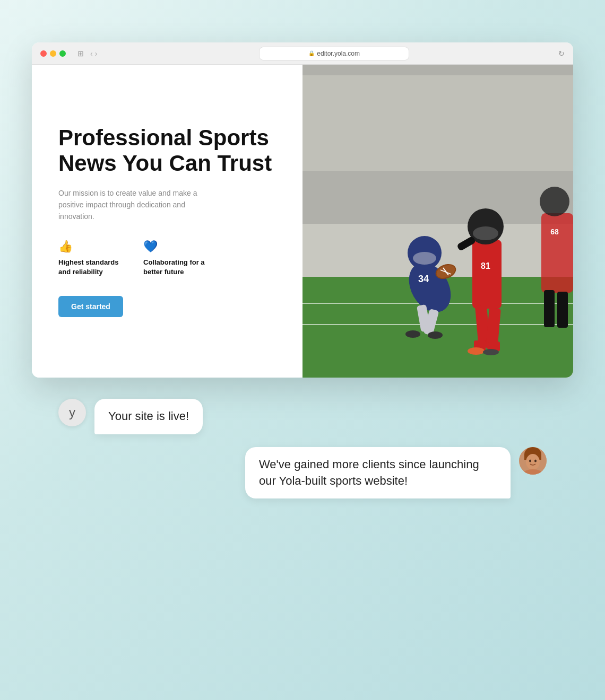 This screenshot has width=605, height=700. Describe the element at coordinates (175, 267) in the screenshot. I see `feature-label-collaborating: Collaborating for a better future` at that location.